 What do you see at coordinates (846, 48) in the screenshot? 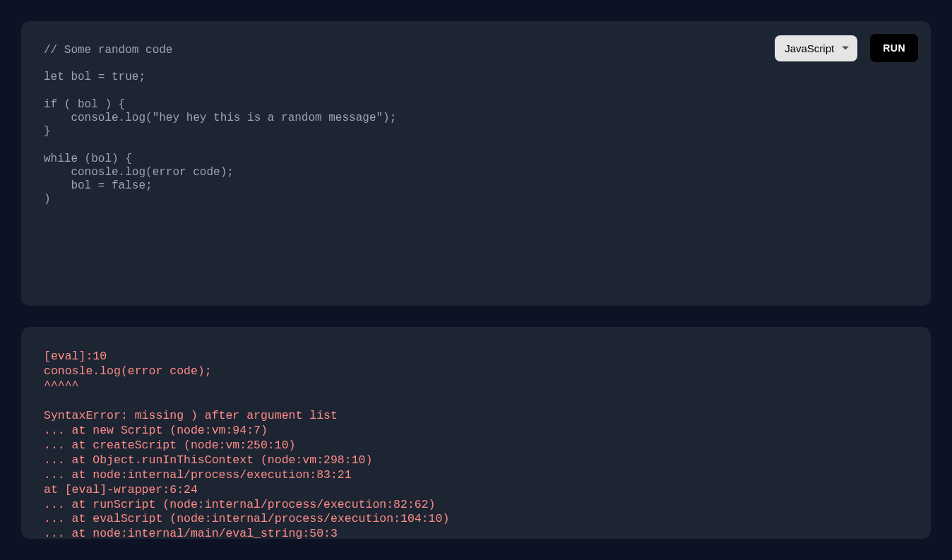
I see `editor-controls: JavaScript RUN` at bounding box center [846, 48].